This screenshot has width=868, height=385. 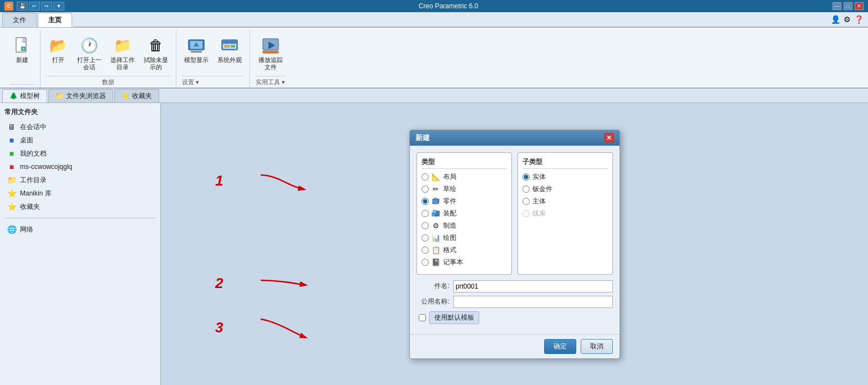 I want to click on title-bar-left: C 💾 ↩ ↪ ▼, so click(x=34, y=6).